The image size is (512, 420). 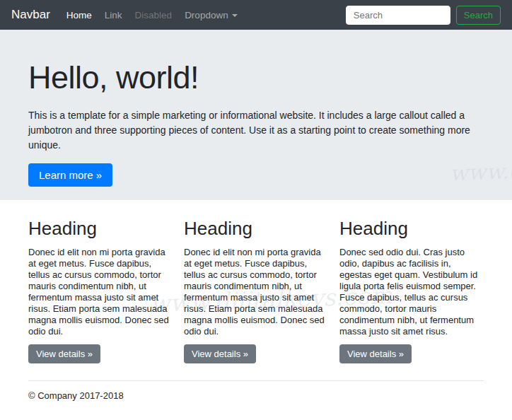 What do you see at coordinates (256, 380) in the screenshot?
I see `footer-divider` at bounding box center [256, 380].